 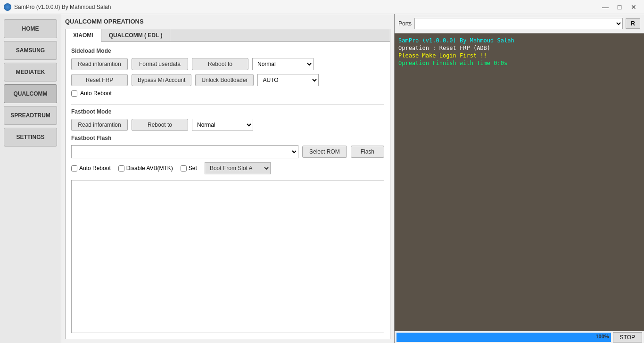 I want to click on reset-frp-button: Reset FRP, so click(x=99, y=80).